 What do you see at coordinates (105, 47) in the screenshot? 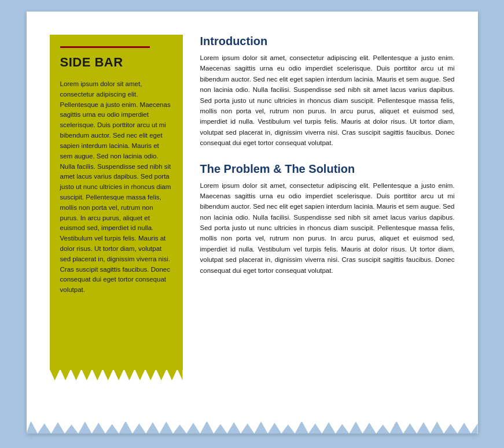
I see `sidebar-divider` at bounding box center [105, 47].